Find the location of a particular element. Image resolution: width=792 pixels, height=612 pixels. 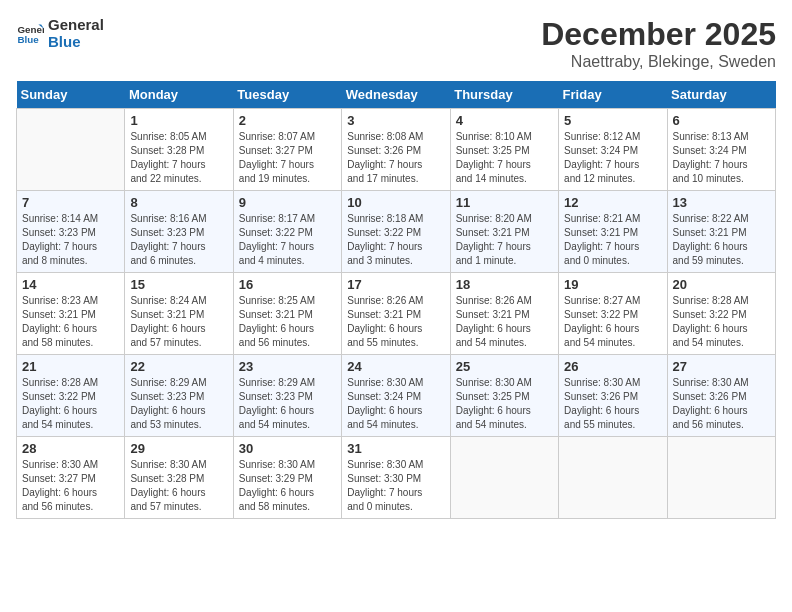

header-sunday: Sunday is located at coordinates (71, 95).